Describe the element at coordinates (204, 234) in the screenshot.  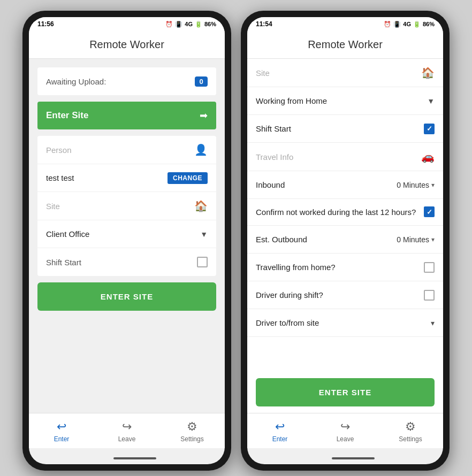
I see `dropdown-arrow-1: ▼` at that location.